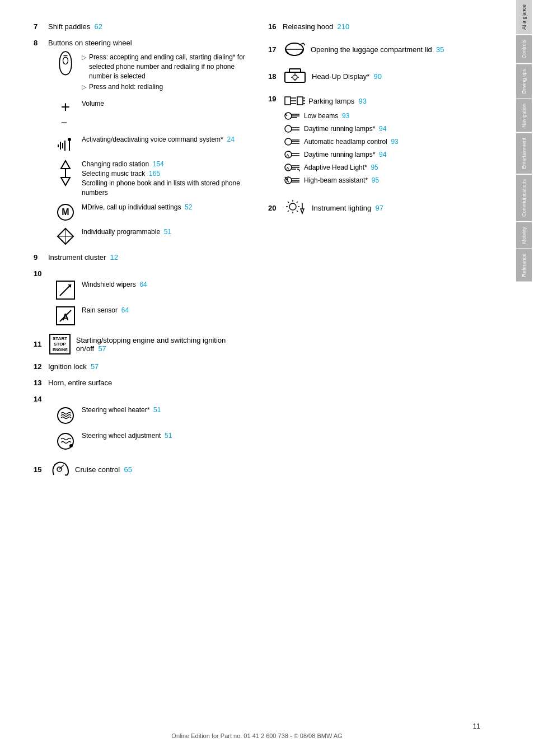 This screenshot has height=756, width=534. Describe the element at coordinates (295, 76) in the screenshot. I see `hud-icon` at that location.